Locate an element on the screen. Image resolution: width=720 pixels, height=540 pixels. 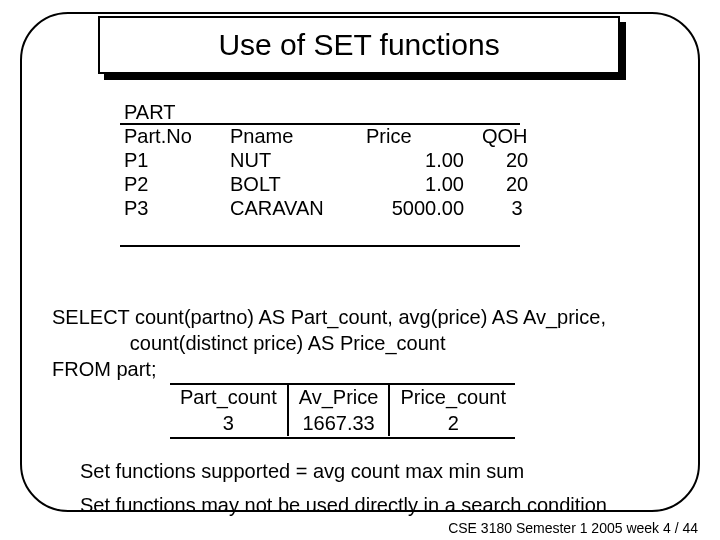
part-header-partno: Part.No is located at coordinates (169, 136).